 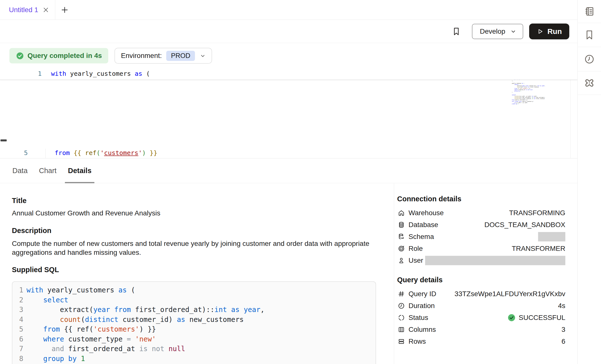 What do you see at coordinates (194, 270) in the screenshot?
I see `supplied-sql-heading: Supplied SQL` at bounding box center [194, 270].